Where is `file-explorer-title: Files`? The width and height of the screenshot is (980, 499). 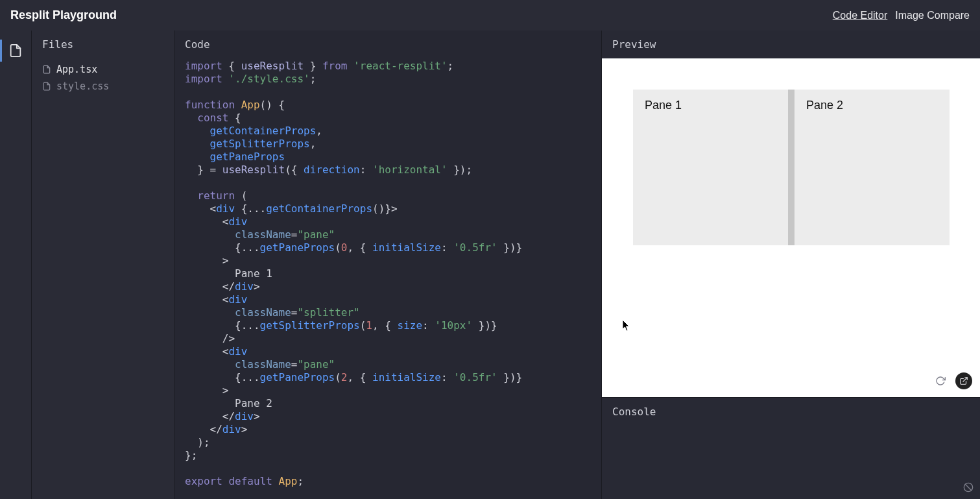 file-explorer-title: Files is located at coordinates (102, 44).